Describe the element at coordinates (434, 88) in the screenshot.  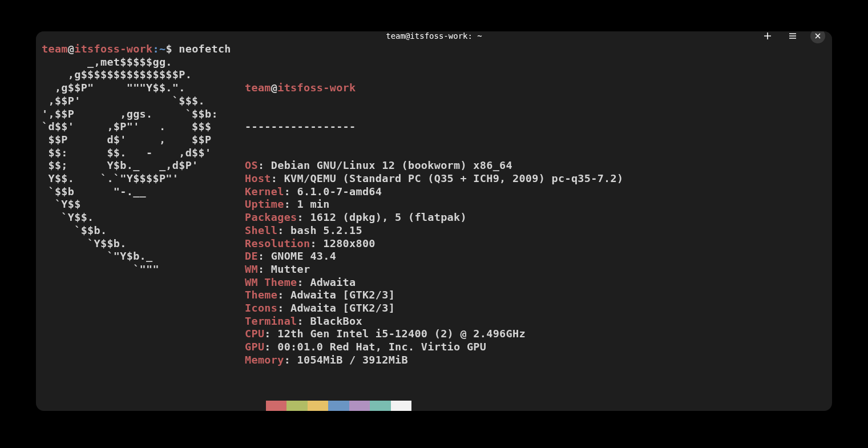
I see `info-header: team@itsfoss-work` at that location.